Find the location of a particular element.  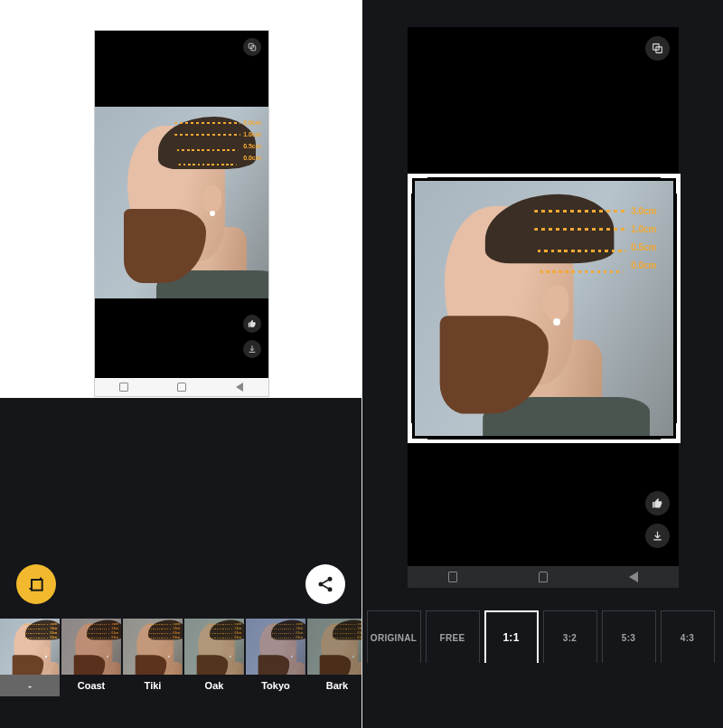

aspect-ratio-4-3: 4:3 is located at coordinates (688, 637).